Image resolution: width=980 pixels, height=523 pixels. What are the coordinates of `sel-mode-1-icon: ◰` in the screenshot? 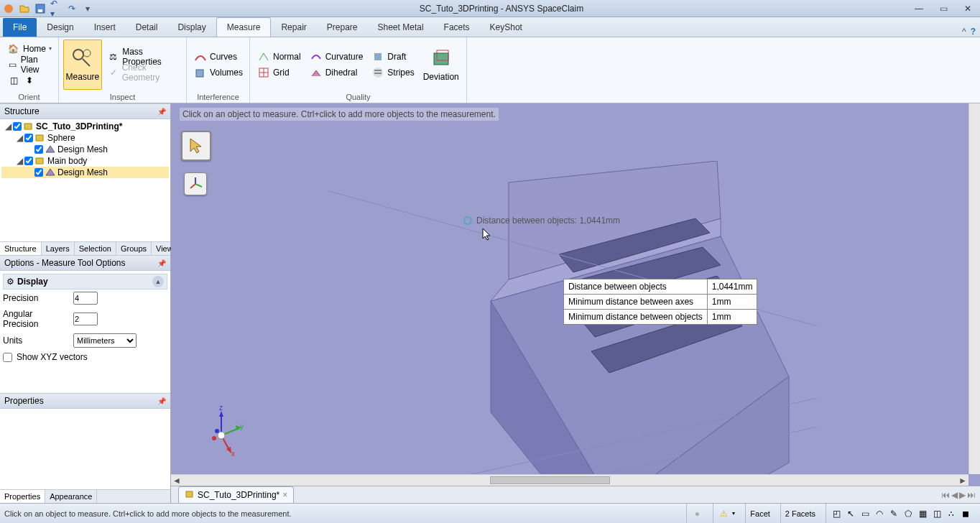 It's located at (836, 514).